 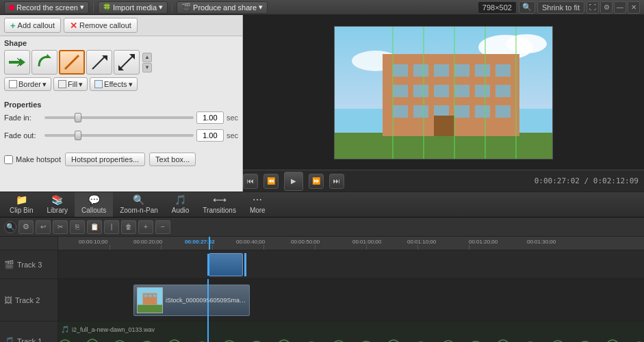 I want to click on minimize-icon: —, so click(x=620, y=8).